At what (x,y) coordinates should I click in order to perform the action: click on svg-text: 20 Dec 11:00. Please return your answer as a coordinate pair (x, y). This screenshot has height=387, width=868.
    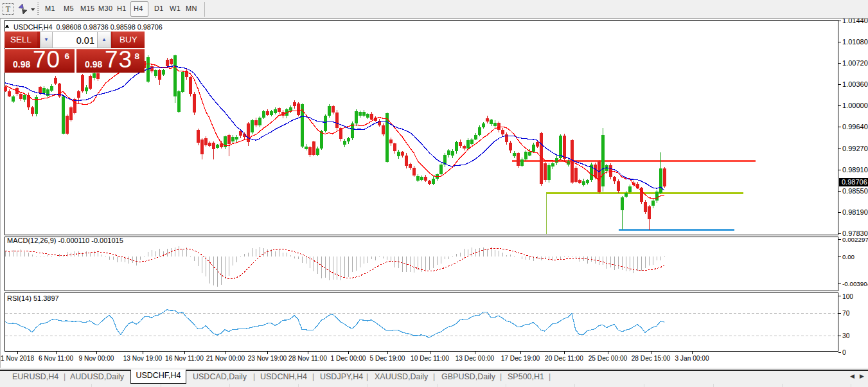
    Looking at the image, I should click on (564, 359).